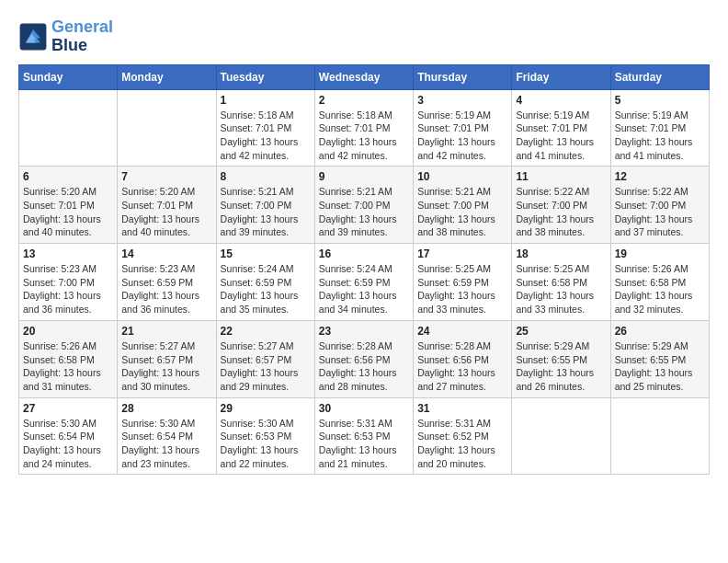 This screenshot has width=728, height=563. What do you see at coordinates (364, 436) in the screenshot?
I see `calendar-cell: 30Sunrise: 5:31 AM Sunset: 6:53 PM Dayli…` at bounding box center [364, 436].